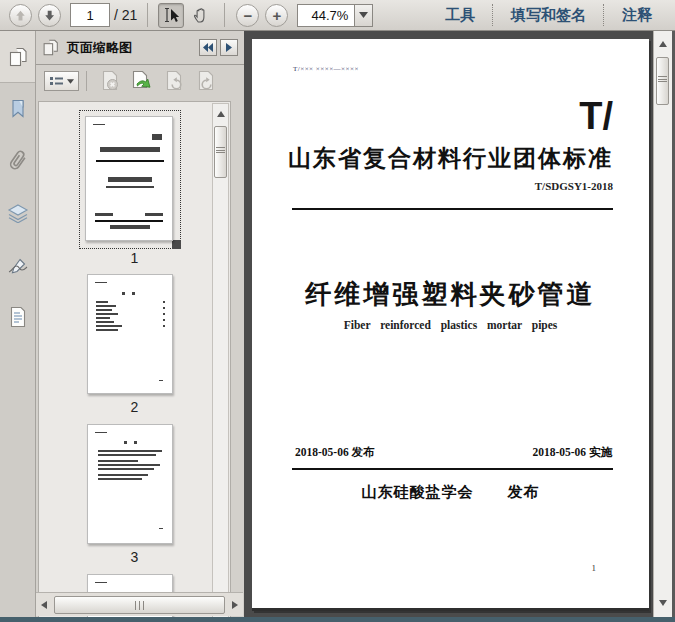  Describe the element at coordinates (460, 16) in the screenshot. I see `tools-button: 工具` at that location.